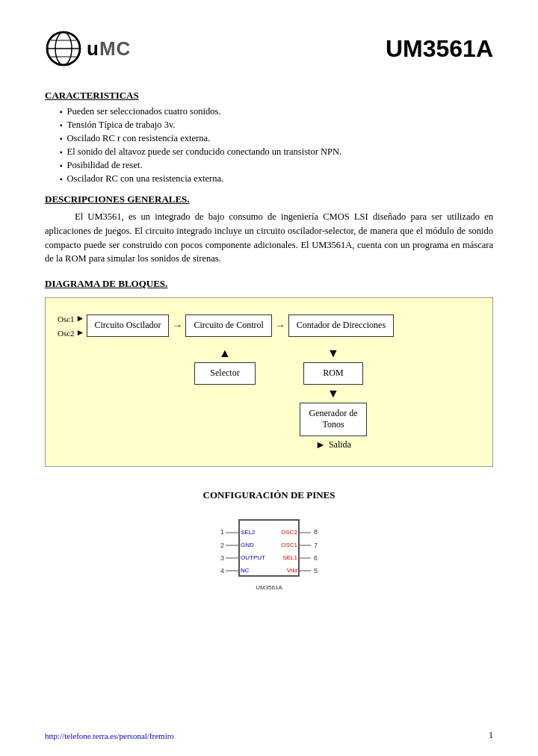  Describe the element at coordinates (491, 735) in the screenshot. I see `footer-page-number: 1` at that location.